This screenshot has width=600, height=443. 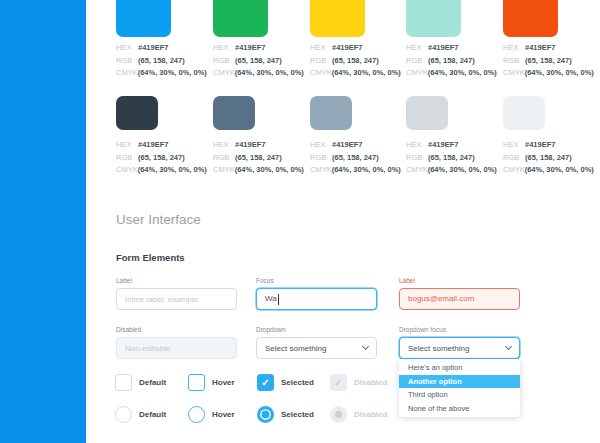 What do you see at coordinates (278, 300) in the screenshot?
I see `text-cursor` at bounding box center [278, 300].